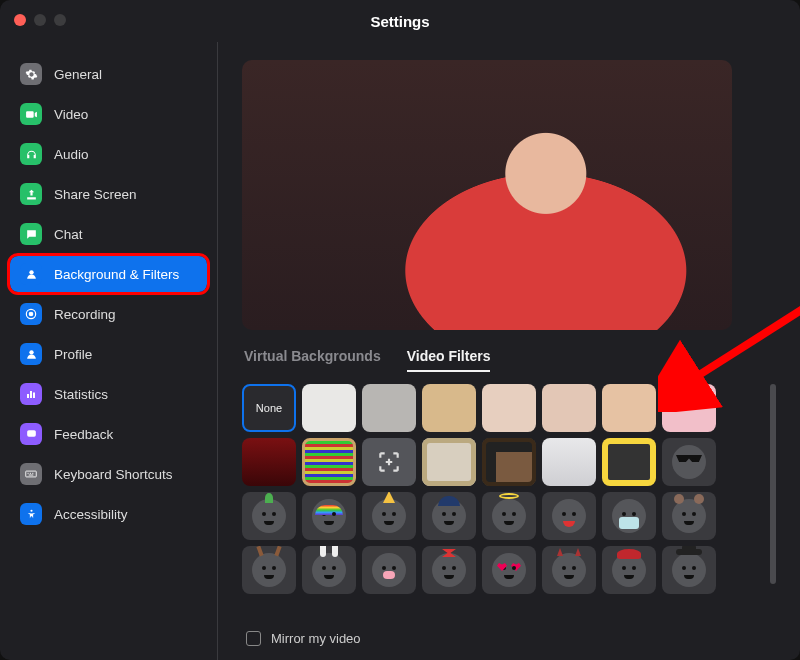 The height and width of the screenshot is (660, 800). Describe the element at coordinates (31, 274) in the screenshot. I see `person-icon` at that location.